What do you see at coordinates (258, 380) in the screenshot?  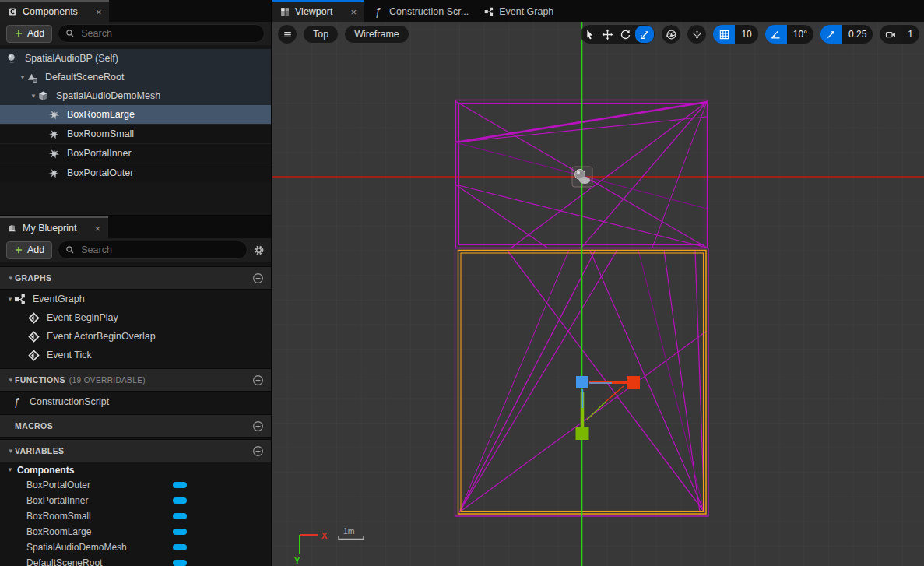 I see `add-function-button` at bounding box center [258, 380].